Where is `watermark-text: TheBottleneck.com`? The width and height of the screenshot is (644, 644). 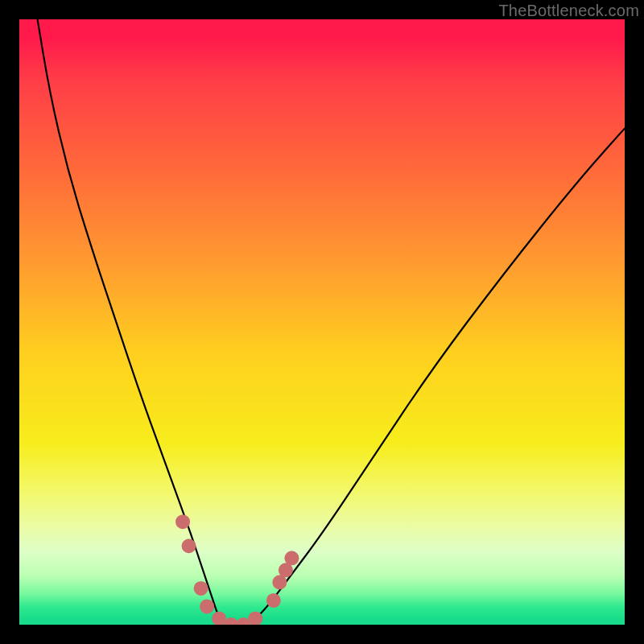 watermark-text: TheBottleneck.com is located at coordinates (568, 11).